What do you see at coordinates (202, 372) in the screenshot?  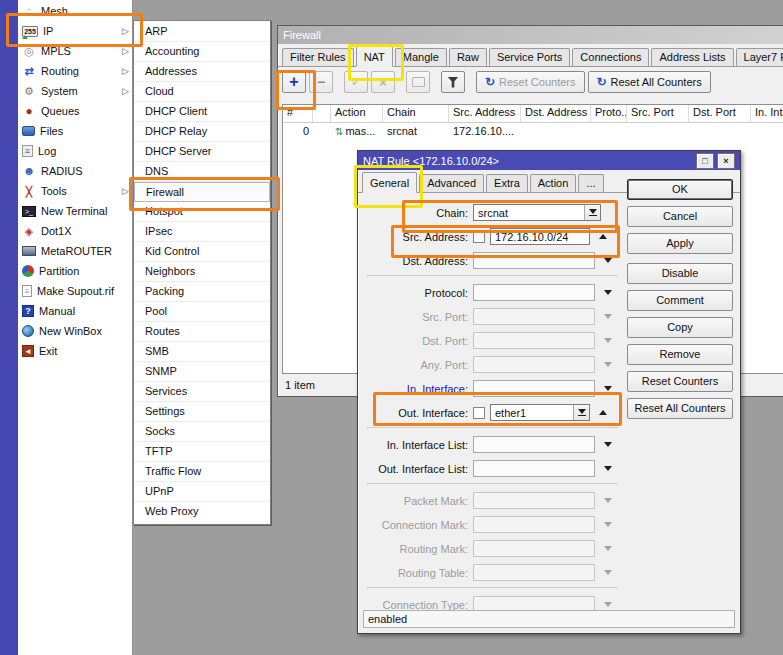 I see `submenu-item-snmp: SNMP` at bounding box center [202, 372].